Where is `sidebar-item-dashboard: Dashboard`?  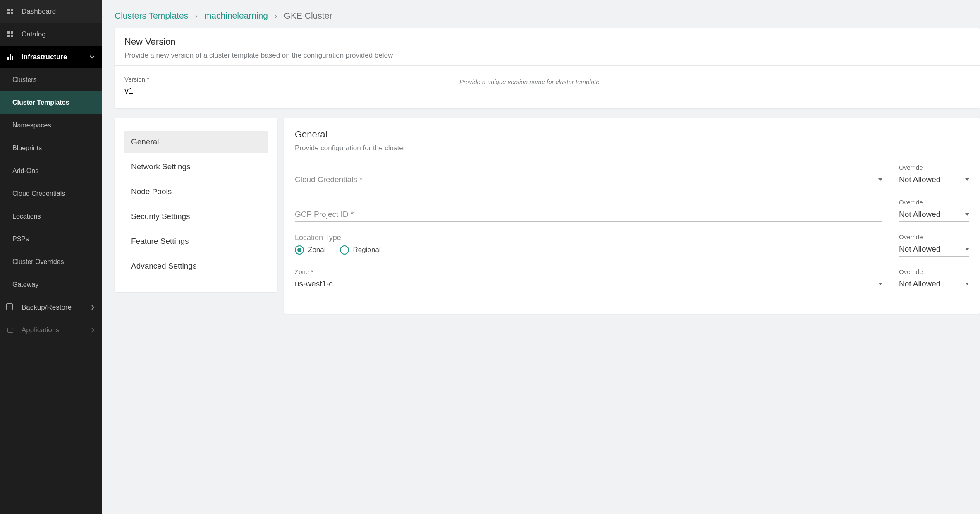
sidebar-item-dashboard: Dashboard is located at coordinates (51, 12).